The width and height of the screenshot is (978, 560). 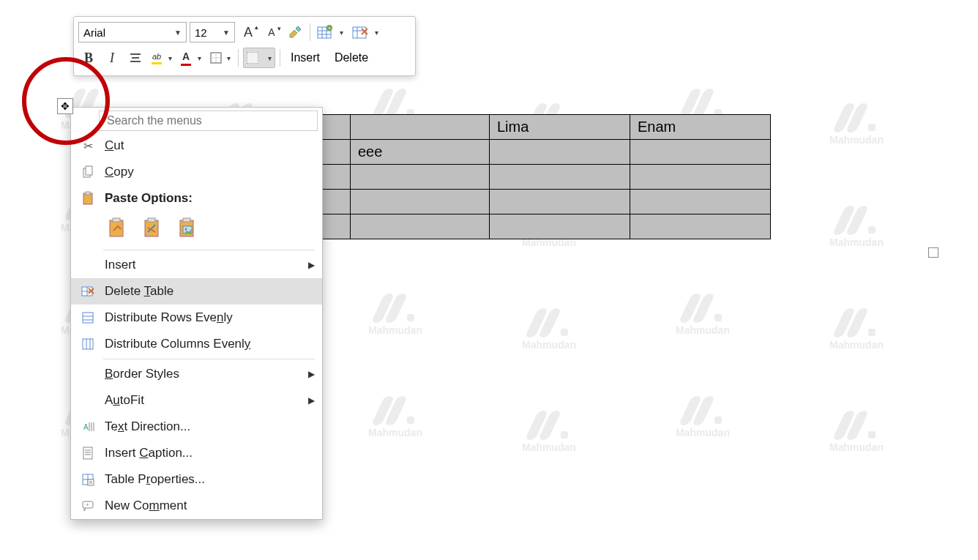 What do you see at coordinates (196, 374) in the screenshot?
I see `menu-border-styles: Border Styles ▶` at bounding box center [196, 374].